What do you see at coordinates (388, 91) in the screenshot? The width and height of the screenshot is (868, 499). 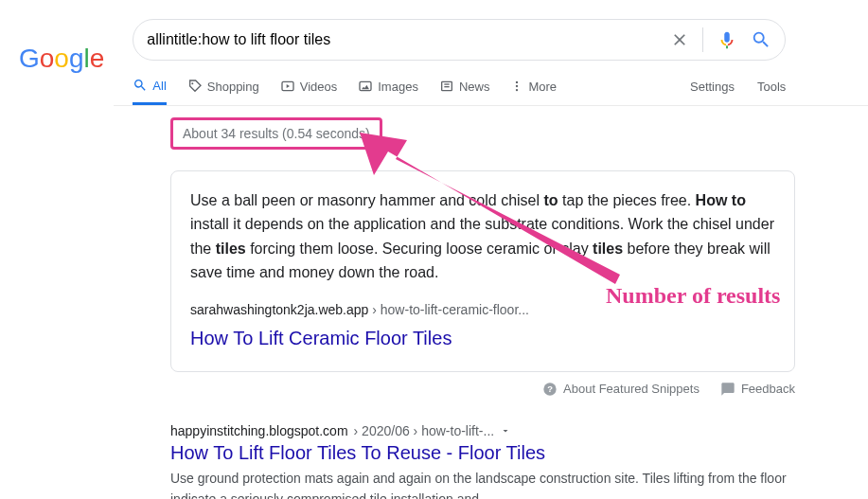 I see `tab-images: Images` at bounding box center [388, 91].